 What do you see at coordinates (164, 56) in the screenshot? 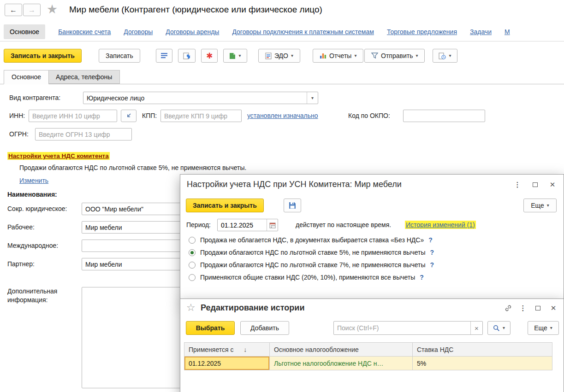
I see `list-button` at bounding box center [164, 56].